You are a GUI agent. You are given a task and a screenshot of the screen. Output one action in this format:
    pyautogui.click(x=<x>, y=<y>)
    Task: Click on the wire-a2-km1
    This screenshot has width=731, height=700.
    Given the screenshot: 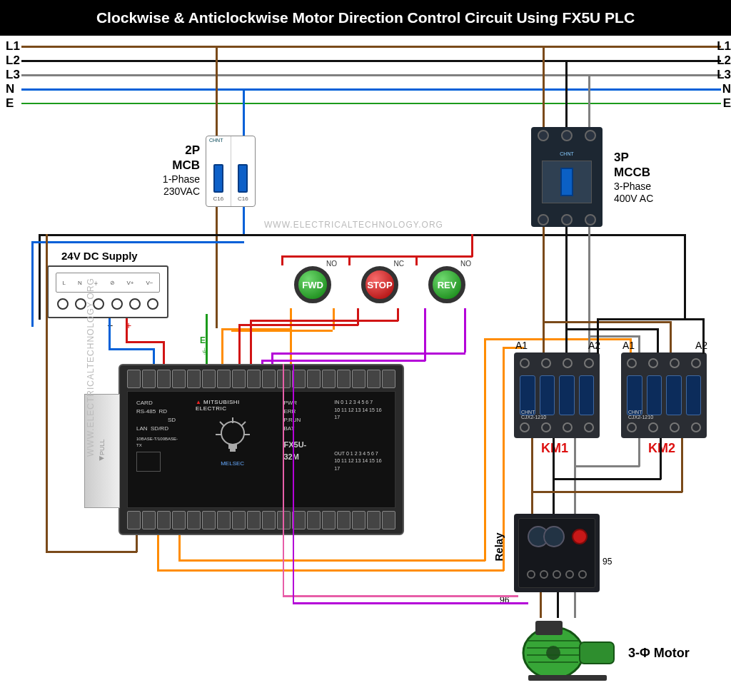 What is the action you would take?
    pyautogui.click(x=598, y=336)
    